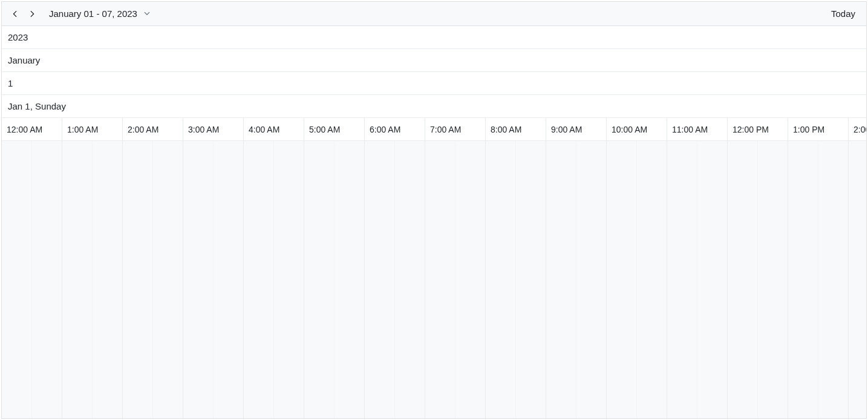  What do you see at coordinates (324, 130) in the screenshot?
I see `time-header-label: 5:00 AM` at bounding box center [324, 130].